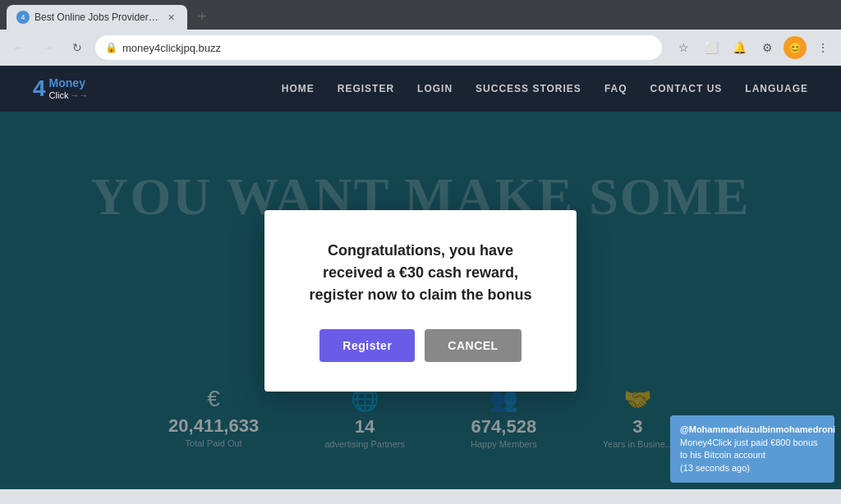 Image resolution: width=841 pixels, height=504 pixels. What do you see at coordinates (616, 89) in the screenshot?
I see `nav-faq: FAQ` at bounding box center [616, 89].